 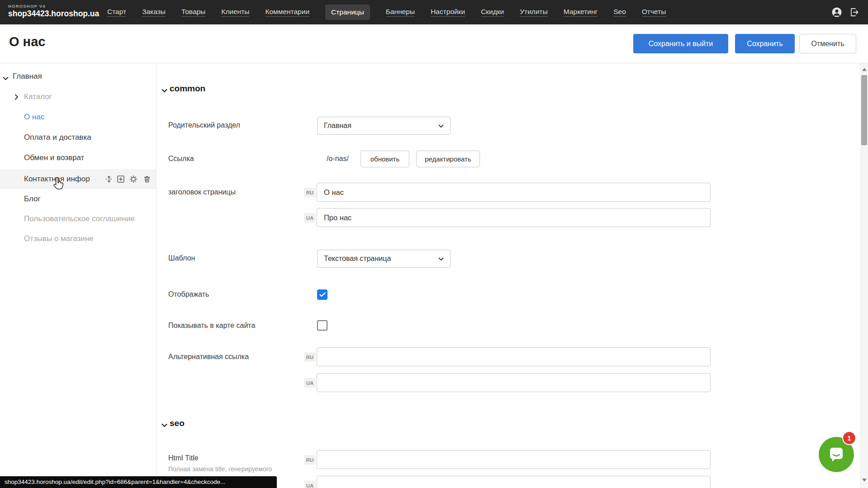 I want to click on header-divider, so click(x=434, y=63).